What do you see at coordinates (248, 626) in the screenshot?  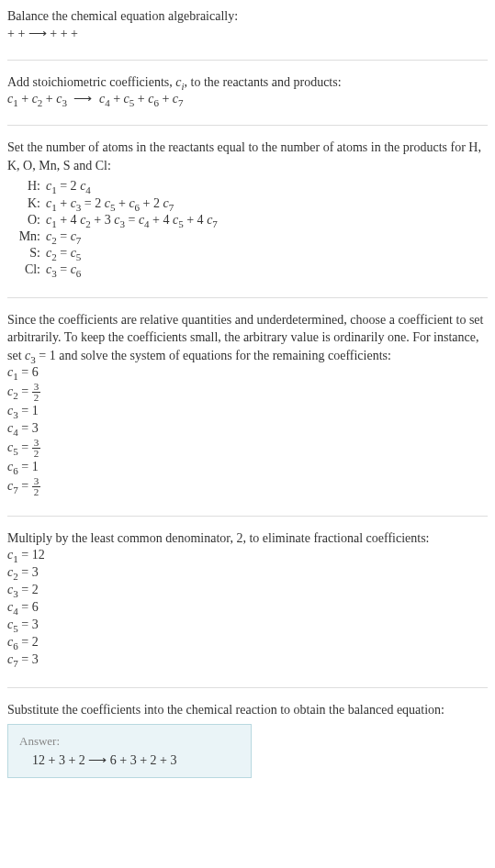 I see `coef-line: c5 = 3` at bounding box center [248, 626].